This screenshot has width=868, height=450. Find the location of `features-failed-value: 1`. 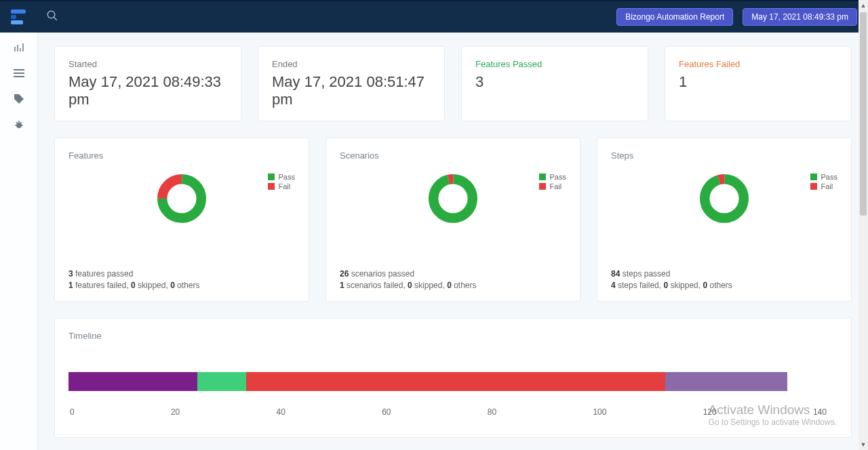

features-failed-value: 1 is located at coordinates (758, 82).